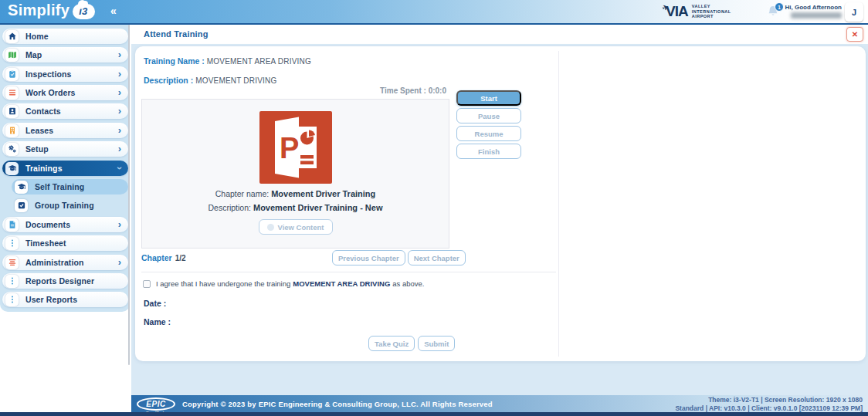 The width and height of the screenshot is (868, 416). Describe the element at coordinates (341, 284) in the screenshot. I see `agreement-training-name: MOVEMENT AREA DRIVING` at that location.